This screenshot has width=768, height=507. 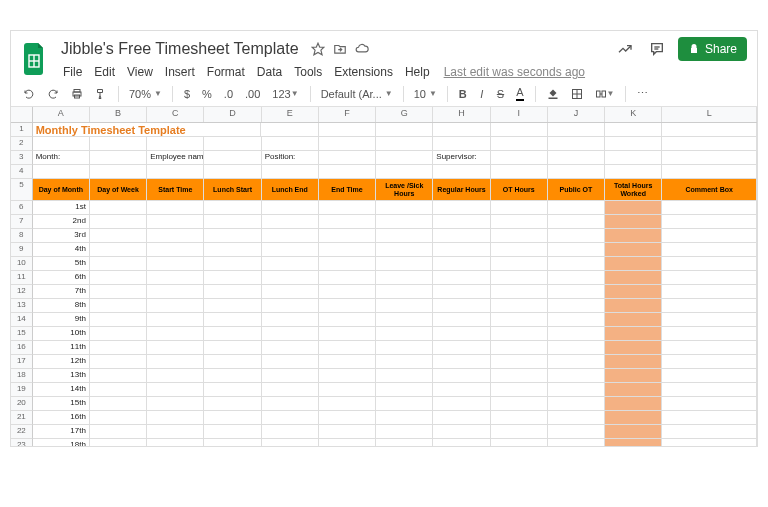 I want to click on borders-button, so click(x=577, y=94).